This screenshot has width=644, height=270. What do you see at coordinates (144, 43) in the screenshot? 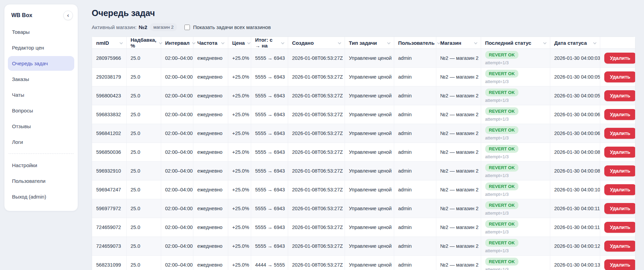
I see `column-header: Надбавка, %` at bounding box center [144, 43].